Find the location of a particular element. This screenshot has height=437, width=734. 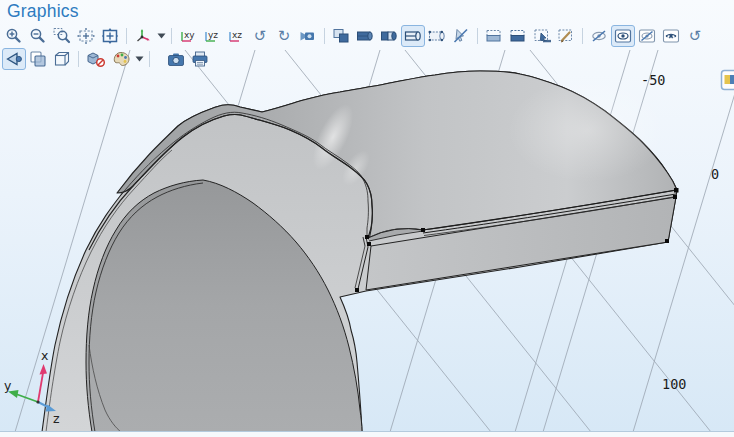

zoom-extents-icon is located at coordinates (86, 36).